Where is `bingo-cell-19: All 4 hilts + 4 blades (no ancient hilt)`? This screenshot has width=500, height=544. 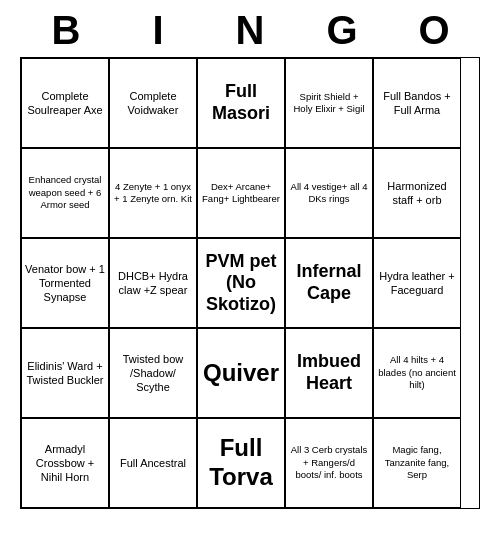 bingo-cell-19: All 4 hilts + 4 blades (no ancient hilt) is located at coordinates (417, 373).